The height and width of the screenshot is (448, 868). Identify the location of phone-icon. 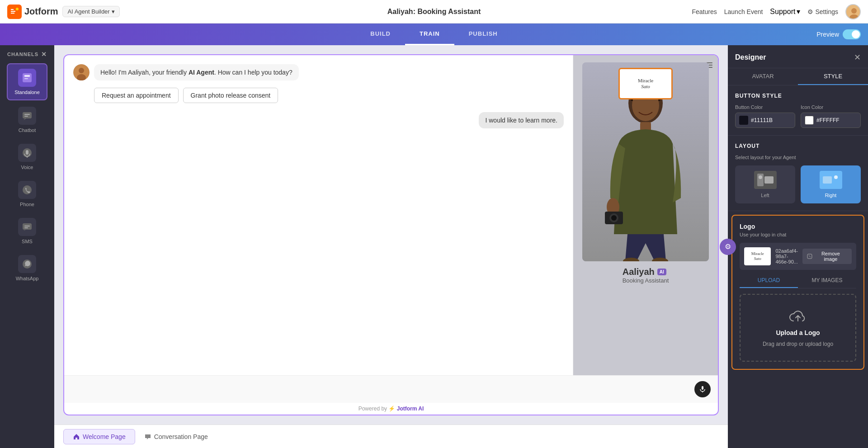
(27, 190).